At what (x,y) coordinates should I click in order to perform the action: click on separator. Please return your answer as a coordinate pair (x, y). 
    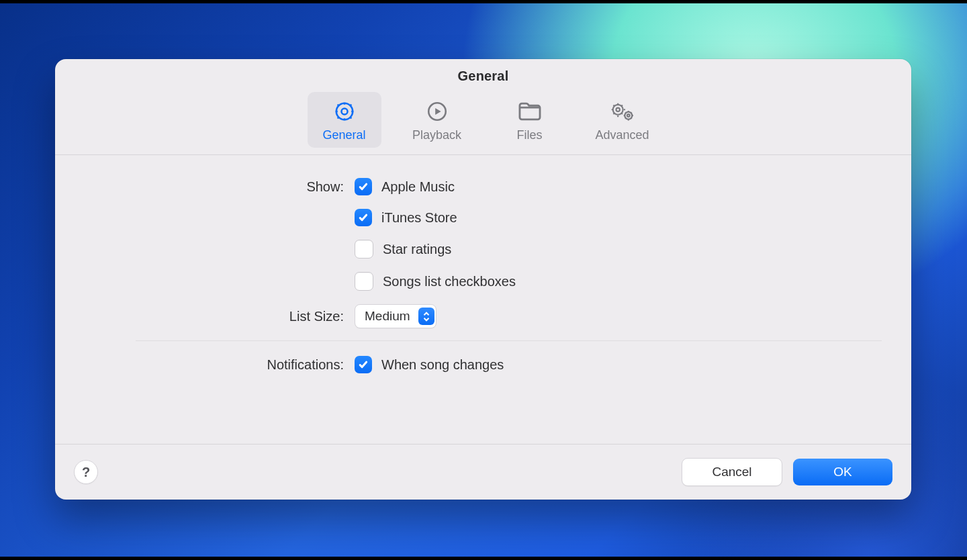
    Looking at the image, I should click on (509, 341).